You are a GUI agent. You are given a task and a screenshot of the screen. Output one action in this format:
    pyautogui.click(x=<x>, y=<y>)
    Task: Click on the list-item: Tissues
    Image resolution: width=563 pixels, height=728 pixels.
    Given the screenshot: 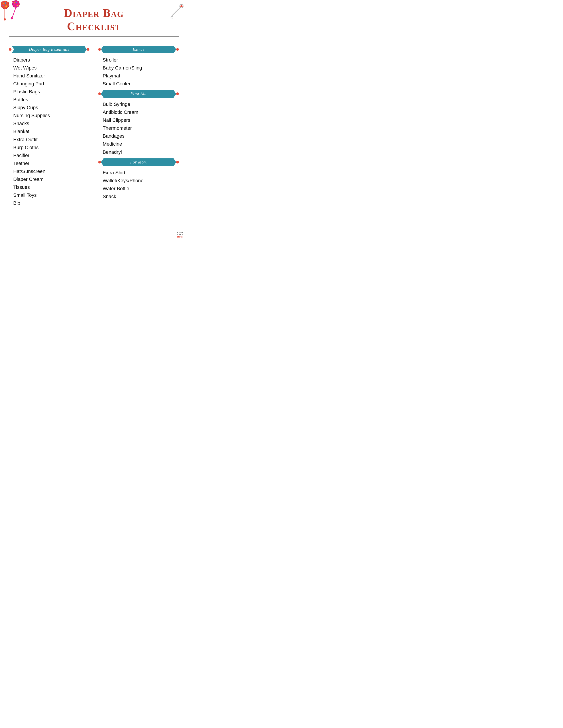 What is the action you would take?
    pyautogui.click(x=51, y=187)
    